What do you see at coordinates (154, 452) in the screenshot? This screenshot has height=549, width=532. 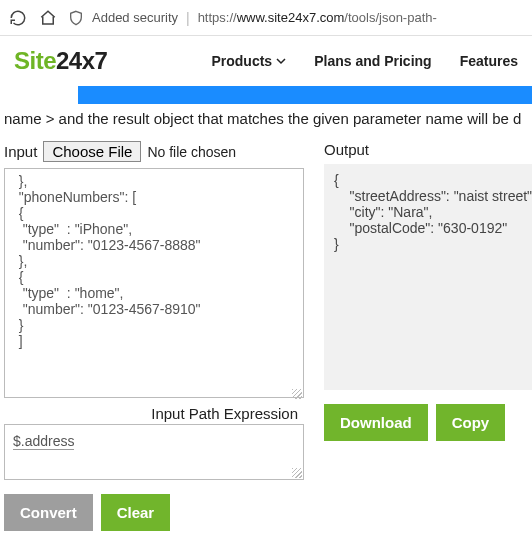 I see `path-expression-input: $.address` at bounding box center [154, 452].